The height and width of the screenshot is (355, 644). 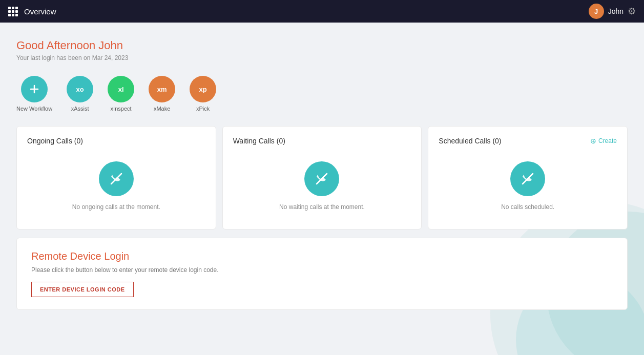 What do you see at coordinates (116, 207) in the screenshot?
I see `ongoing-empty-text: No ongoing calls at the moment.` at bounding box center [116, 207].